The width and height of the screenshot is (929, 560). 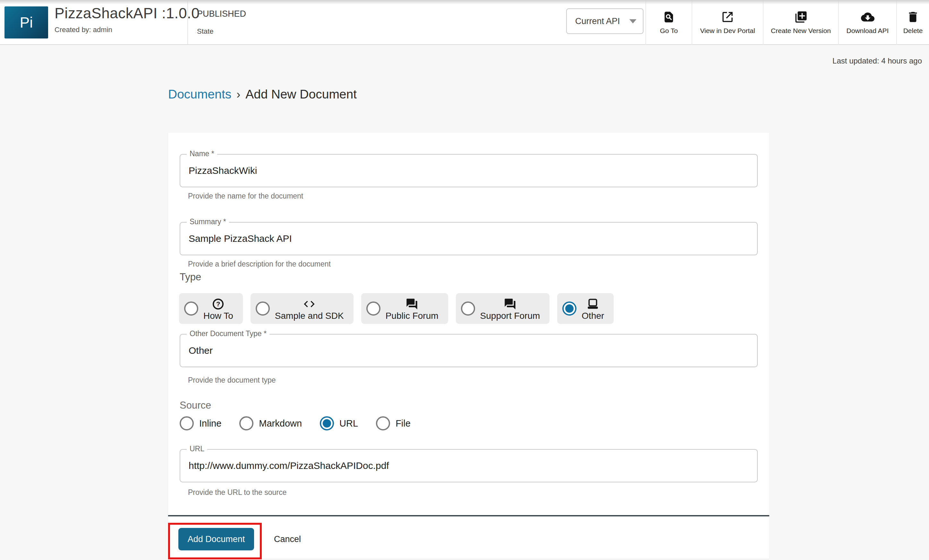 What do you see at coordinates (868, 31) in the screenshot?
I see `download-api-label: Download API` at bounding box center [868, 31].